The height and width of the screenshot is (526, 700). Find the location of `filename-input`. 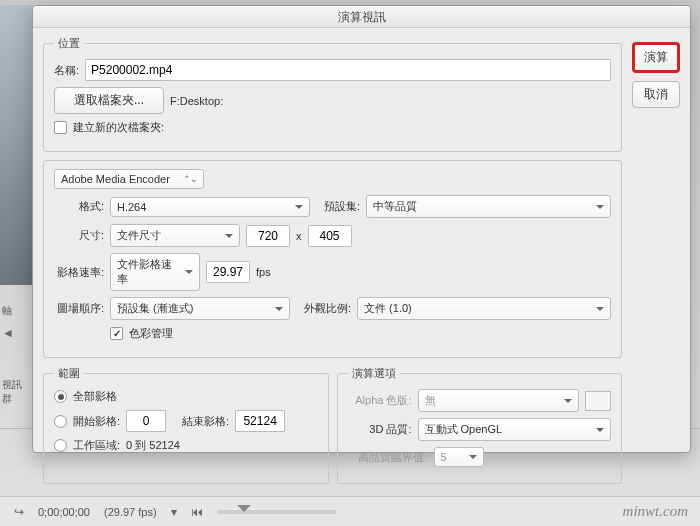

filename-input is located at coordinates (348, 70).